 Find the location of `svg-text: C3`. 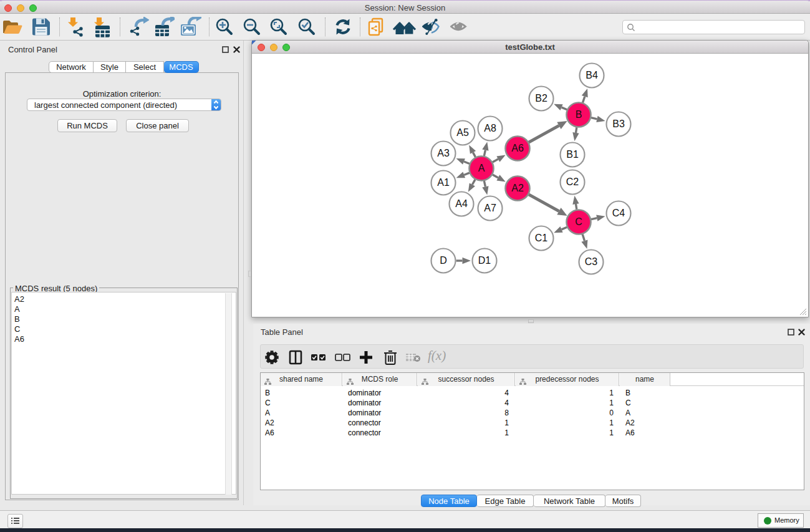

svg-text: C3 is located at coordinates (591, 262).